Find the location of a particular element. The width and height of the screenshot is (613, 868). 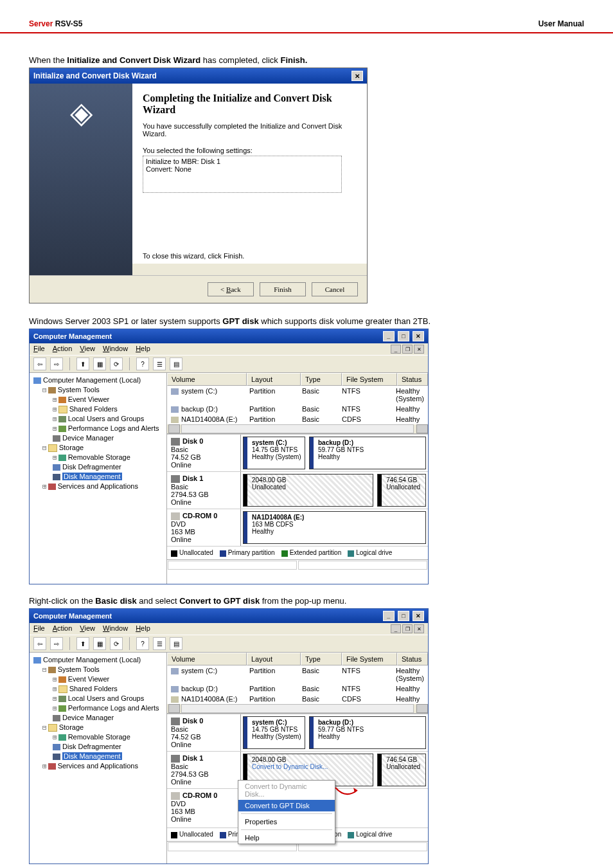

legend: Unallocated Primary partition Extended p… is located at coordinates (298, 552).